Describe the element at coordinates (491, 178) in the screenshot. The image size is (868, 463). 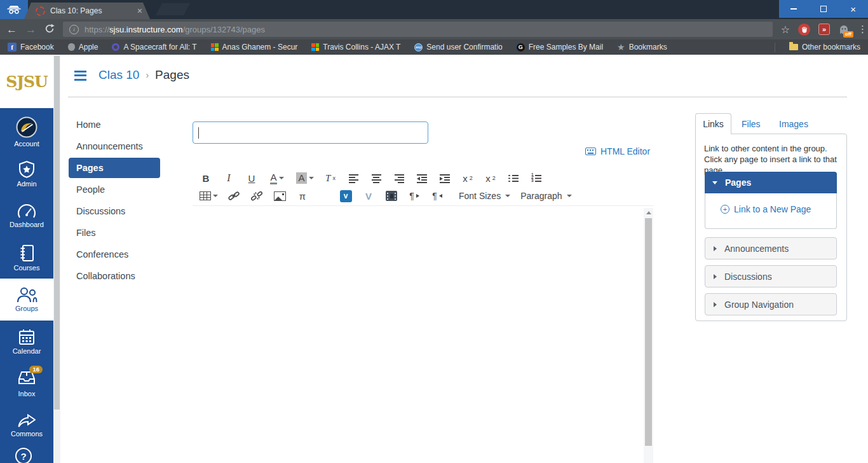
I see `subscript-button: x2` at that location.